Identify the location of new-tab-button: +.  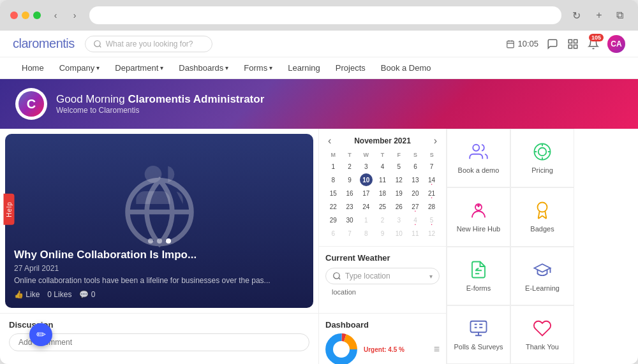
(599, 15).